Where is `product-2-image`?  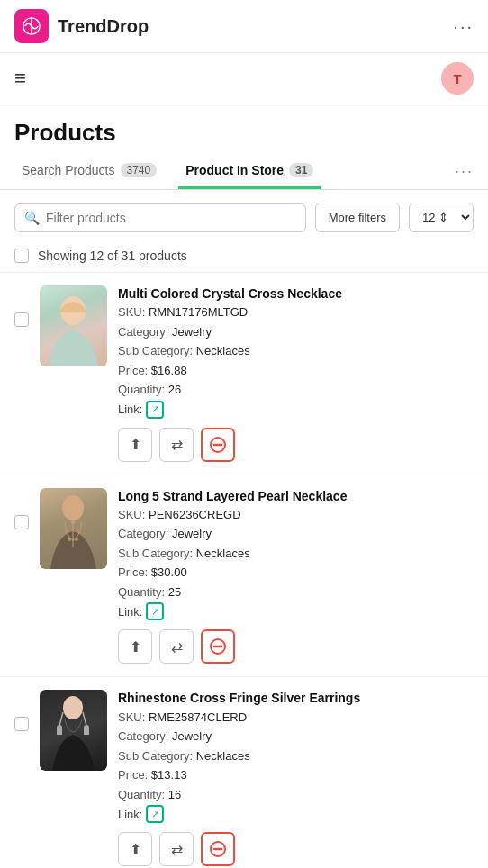 product-2-image is located at coordinates (74, 529).